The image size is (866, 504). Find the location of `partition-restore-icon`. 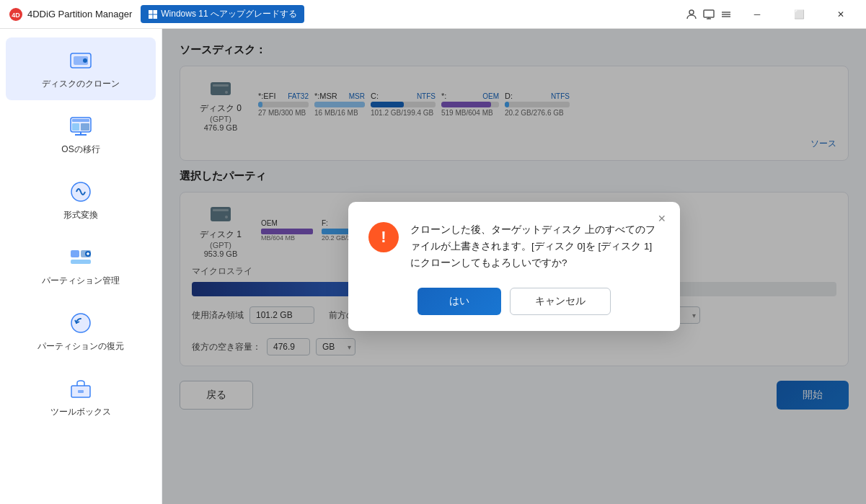

partition-restore-icon is located at coordinates (81, 323).